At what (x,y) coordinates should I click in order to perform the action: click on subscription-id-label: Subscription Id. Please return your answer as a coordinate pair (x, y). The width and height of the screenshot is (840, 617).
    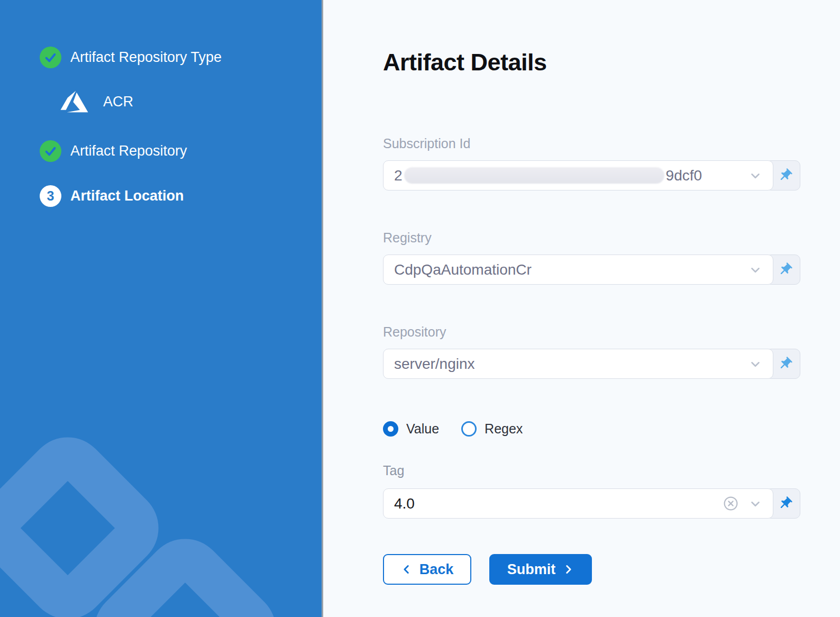
    Looking at the image, I should click on (426, 144).